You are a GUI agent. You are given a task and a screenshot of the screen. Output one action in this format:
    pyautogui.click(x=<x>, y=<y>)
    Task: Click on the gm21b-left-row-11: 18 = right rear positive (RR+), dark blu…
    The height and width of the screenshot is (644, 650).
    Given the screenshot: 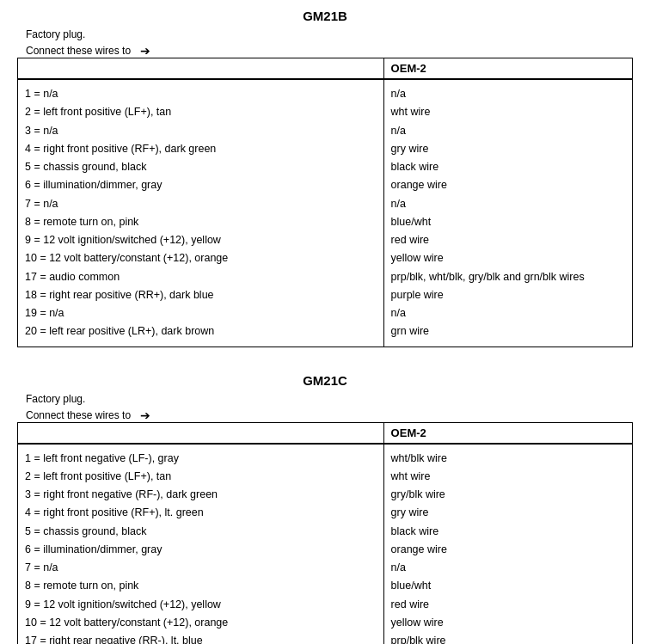 What is the action you would take?
    pyautogui.click(x=201, y=296)
    